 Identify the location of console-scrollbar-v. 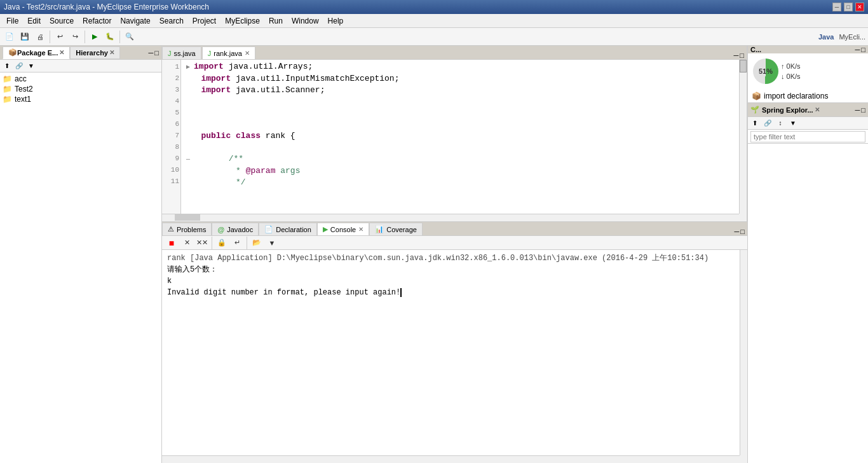
(743, 352).